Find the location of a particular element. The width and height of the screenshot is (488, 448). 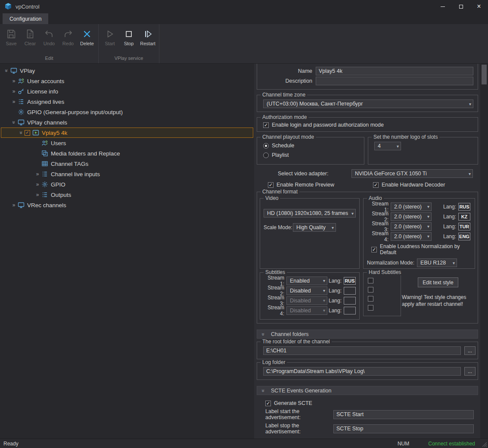

tree-item-vplay-channels: » VPlay channels is located at coordinates (127, 122).